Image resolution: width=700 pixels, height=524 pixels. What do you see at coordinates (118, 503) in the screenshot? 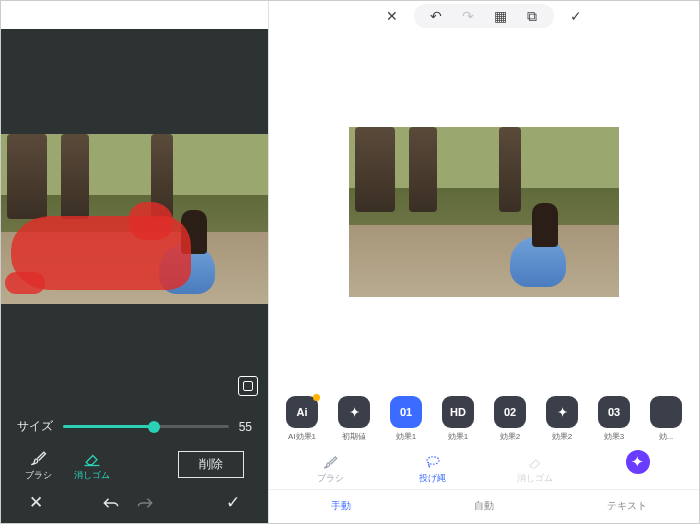
I see `undo-icon` at bounding box center [118, 503].